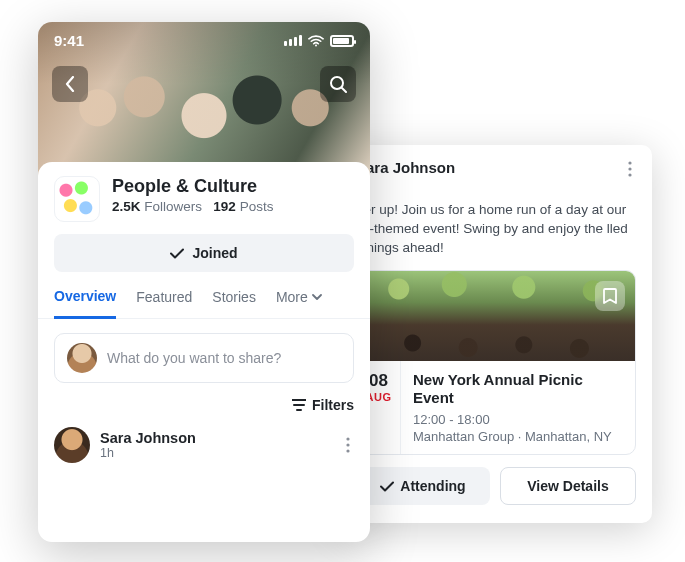 The width and height of the screenshot is (685, 562). I want to click on event-post-time: 4d, so click(406, 186).